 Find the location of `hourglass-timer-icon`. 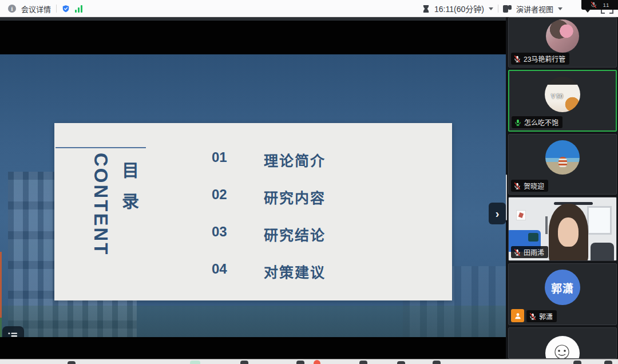

hourglass-timer-icon is located at coordinates (426, 9).